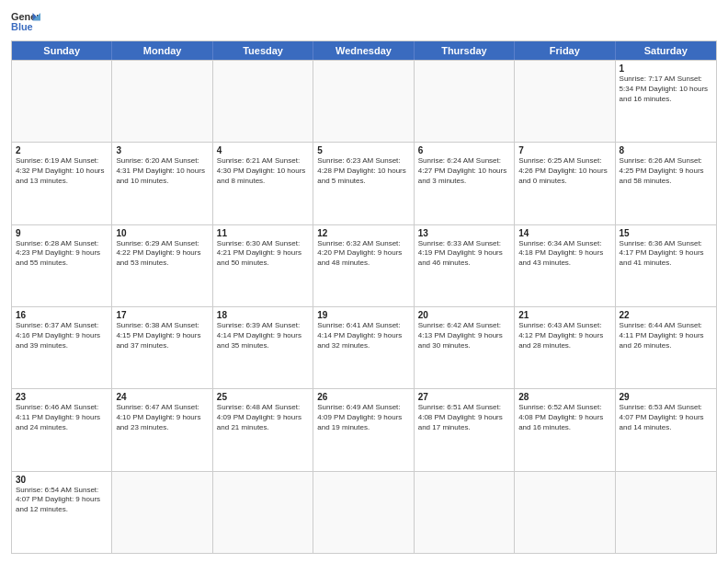 The height and width of the screenshot is (563, 728). I want to click on day-info: Sunrise: 6:52 AM Sunset: 4:08 PM Dayligh…, so click(564, 418).